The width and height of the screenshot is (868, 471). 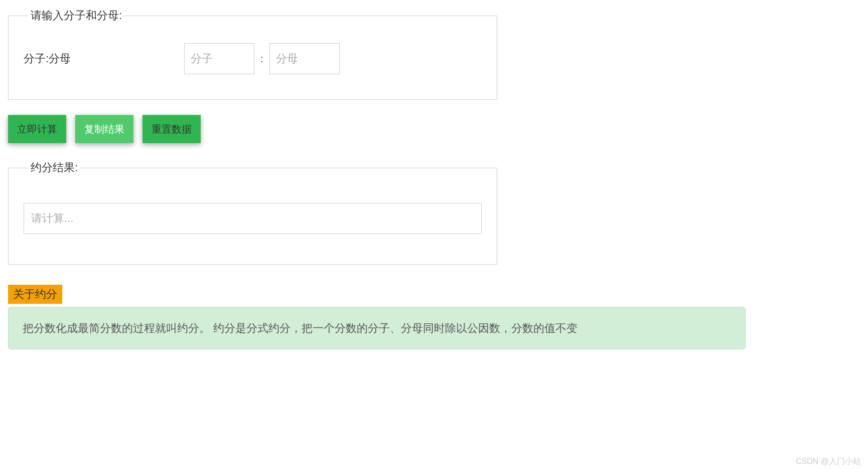 I want to click on button-row: 立即计算 复制结果 重置数据, so click(x=253, y=129).